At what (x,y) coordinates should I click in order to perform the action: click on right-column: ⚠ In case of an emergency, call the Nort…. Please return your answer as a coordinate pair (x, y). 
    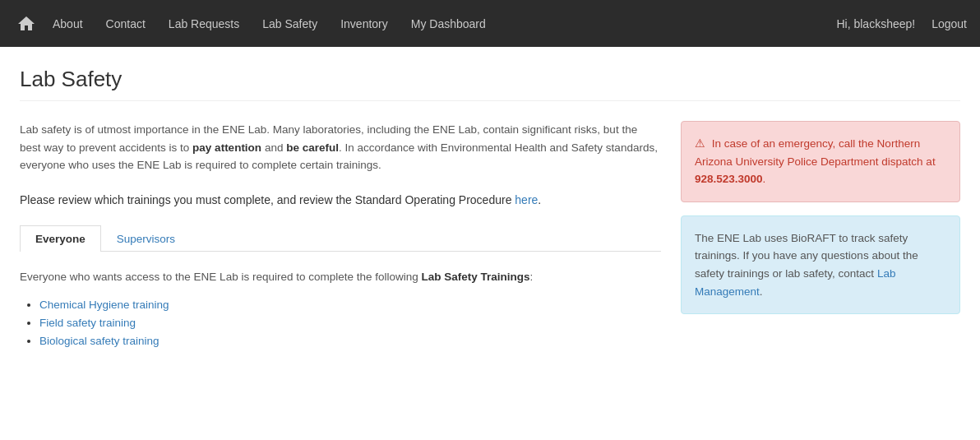
    Looking at the image, I should click on (821, 237).